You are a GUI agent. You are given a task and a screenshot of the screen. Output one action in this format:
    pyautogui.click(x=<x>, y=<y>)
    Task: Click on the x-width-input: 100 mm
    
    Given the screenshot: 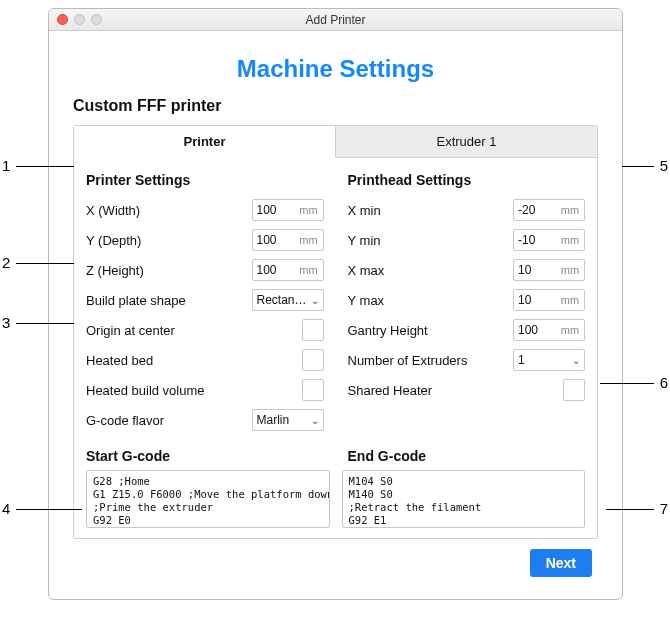 What is the action you would take?
    pyautogui.click(x=288, y=210)
    